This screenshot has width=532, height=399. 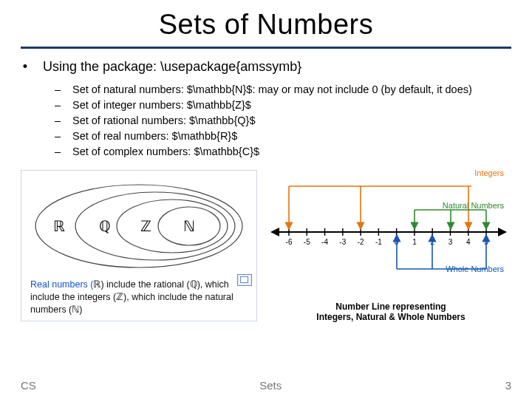 What do you see at coordinates (451, 242) in the screenshot?
I see `tick-label: 3` at bounding box center [451, 242].